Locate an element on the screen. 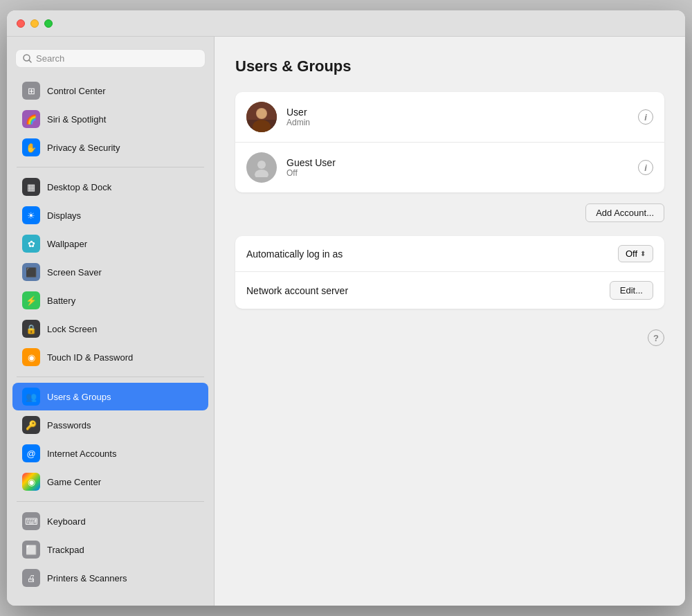  sidebar-label-keyboard: Keyboard is located at coordinates (66, 522).